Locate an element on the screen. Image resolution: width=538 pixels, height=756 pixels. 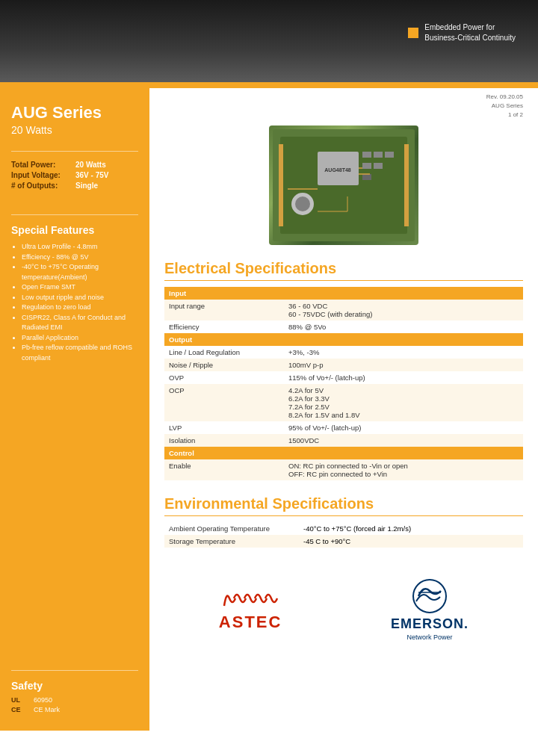
isolation-label: Isolation is located at coordinates (224, 441).